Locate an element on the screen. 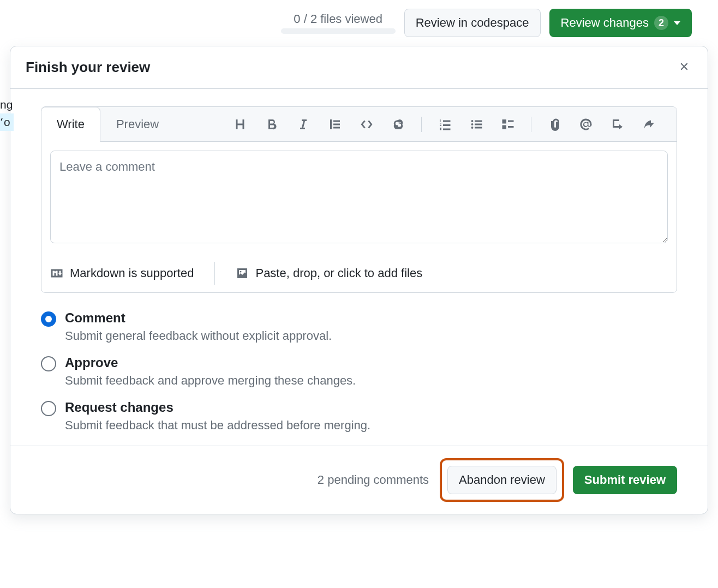 The height and width of the screenshot is (588, 718). submit-review-button: Submit review is located at coordinates (625, 480).